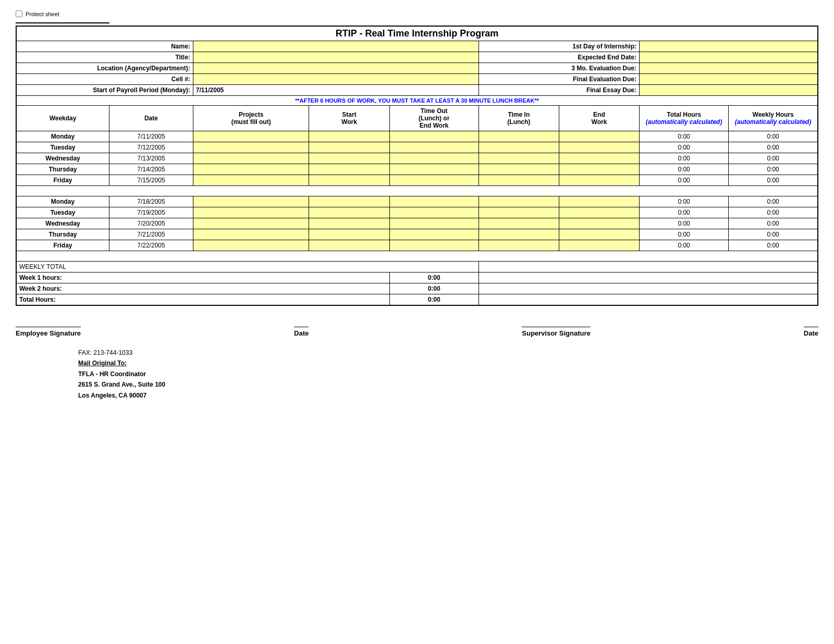 This screenshot has width=834, height=644. Describe the element at coordinates (336, 69) in the screenshot. I see `location-input` at that location.